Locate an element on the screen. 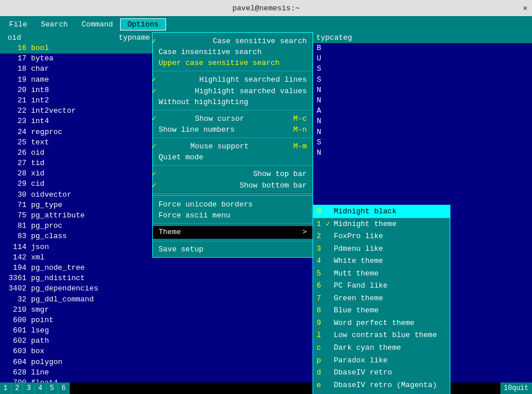 This screenshot has height=394, width=532. search-section: Case sensitive search Case insensitive s… is located at coordinates (233, 52).